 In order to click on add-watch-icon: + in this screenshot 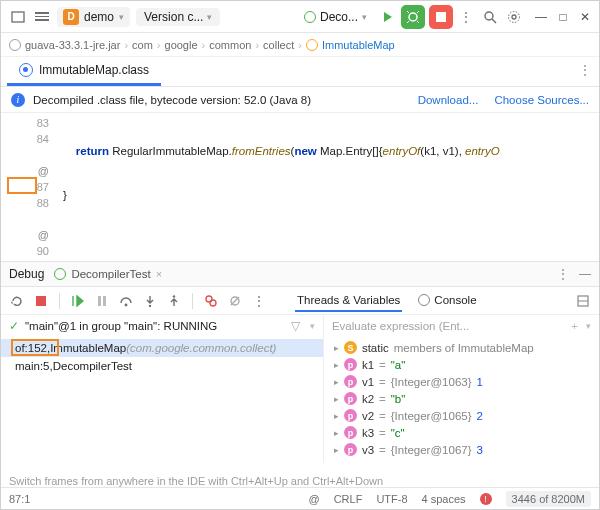, I will do `click(574, 326)`.